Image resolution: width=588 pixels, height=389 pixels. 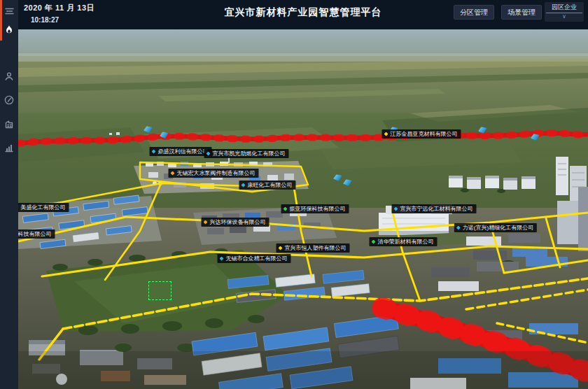 I want to click on flame-icon, so click(x=9, y=30).